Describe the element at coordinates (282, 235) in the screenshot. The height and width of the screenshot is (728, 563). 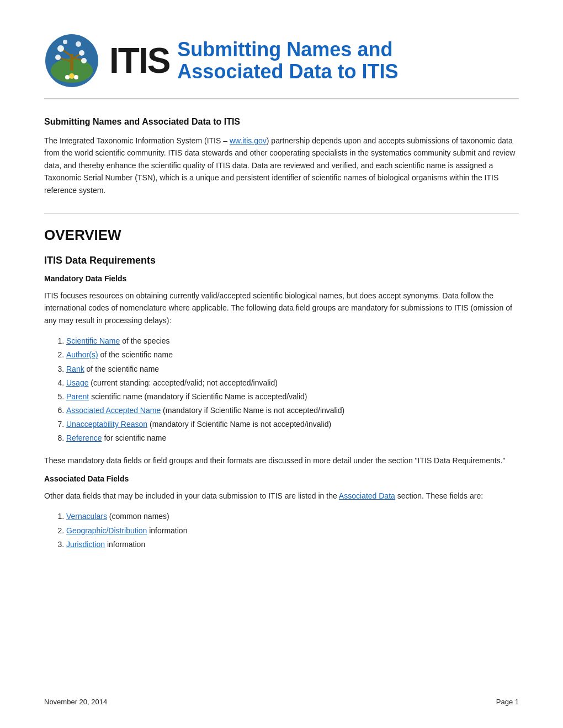
I see `overview-heading: OVERVIEW` at that location.